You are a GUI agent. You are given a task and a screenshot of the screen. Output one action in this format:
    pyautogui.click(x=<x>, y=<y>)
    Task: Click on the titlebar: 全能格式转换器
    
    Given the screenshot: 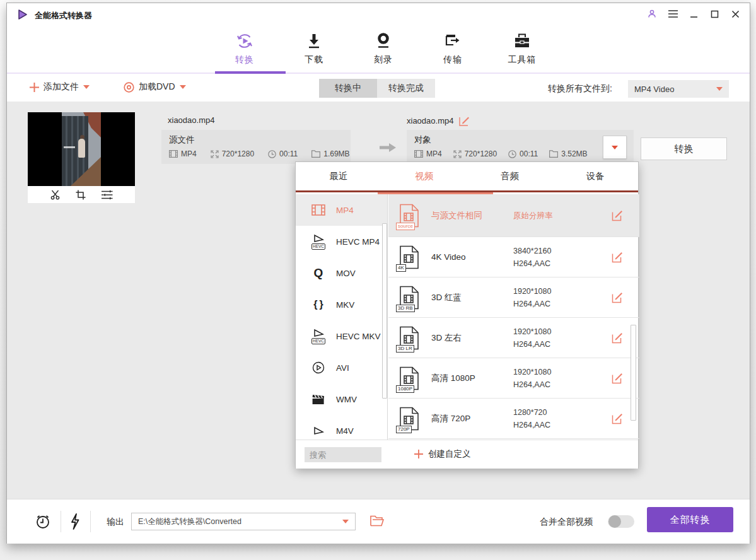 What is the action you would take?
    pyautogui.click(x=378, y=15)
    